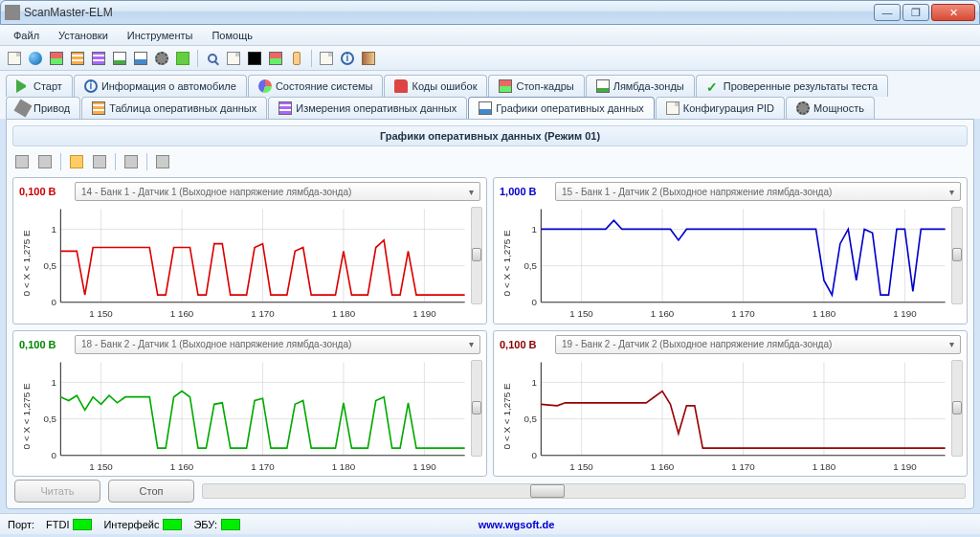 The width and height of the screenshot is (980, 537). I want to click on tab-lambda: Лямбда-зонды, so click(640, 86).